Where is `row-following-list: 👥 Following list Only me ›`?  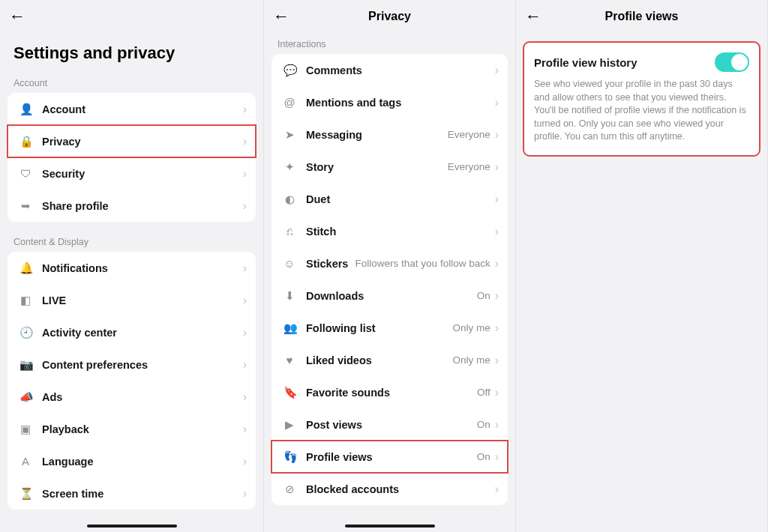 row-following-list: 👥 Following list Only me › is located at coordinates (390, 328).